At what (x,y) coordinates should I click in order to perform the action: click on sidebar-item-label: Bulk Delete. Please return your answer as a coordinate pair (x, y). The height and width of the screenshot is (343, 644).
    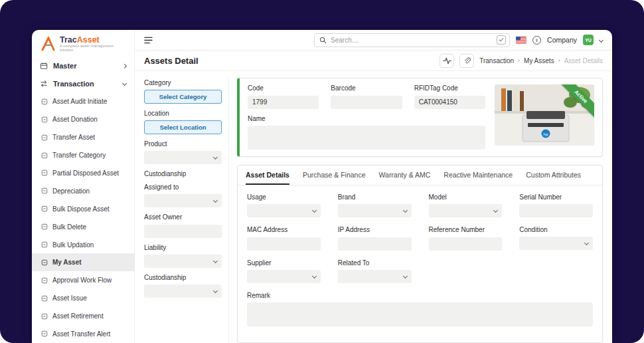
    Looking at the image, I should click on (69, 227).